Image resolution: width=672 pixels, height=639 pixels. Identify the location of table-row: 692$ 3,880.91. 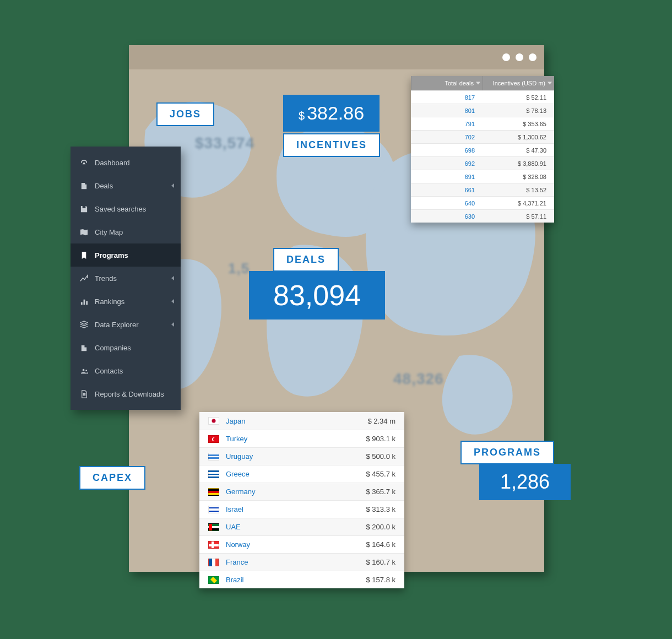
(483, 163).